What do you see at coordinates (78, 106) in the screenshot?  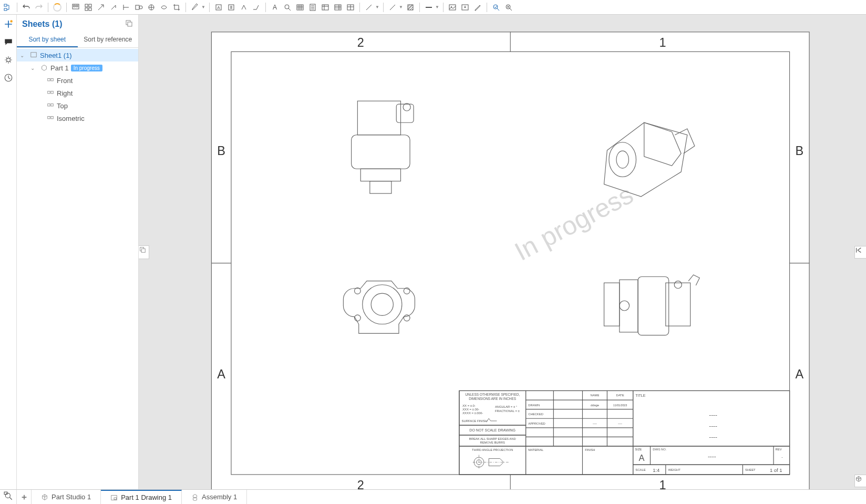 I see `tree-view-top: Top` at bounding box center [78, 106].